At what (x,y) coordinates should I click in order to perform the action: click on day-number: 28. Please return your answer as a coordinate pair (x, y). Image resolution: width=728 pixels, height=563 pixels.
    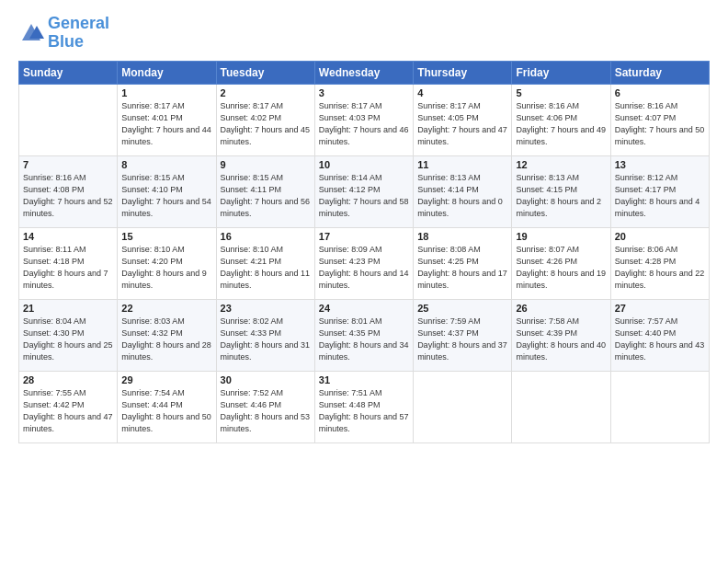
    Looking at the image, I should click on (68, 380).